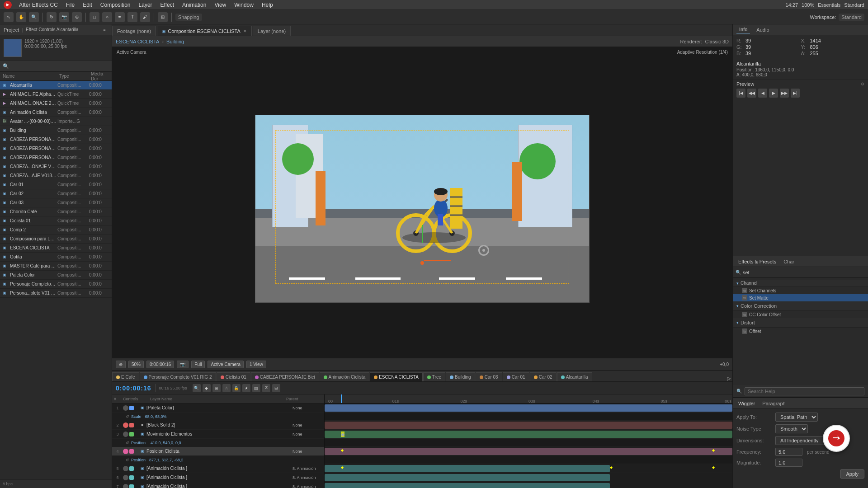 The width and height of the screenshot is (868, 488). Describe the element at coordinates (218, 451) in the screenshot. I see `layer-row-4: 4 ▣ Posicion Ciclista None` at that location.